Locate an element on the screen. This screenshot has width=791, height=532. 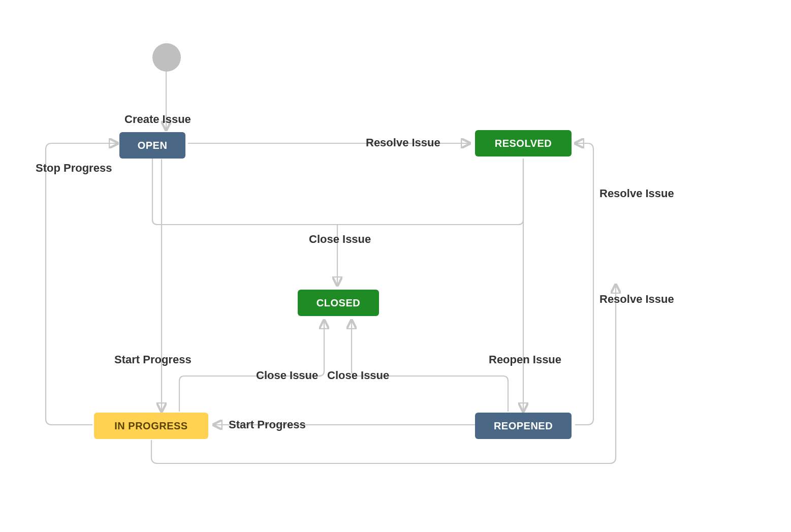
state-label: RESOLVED is located at coordinates (523, 143).